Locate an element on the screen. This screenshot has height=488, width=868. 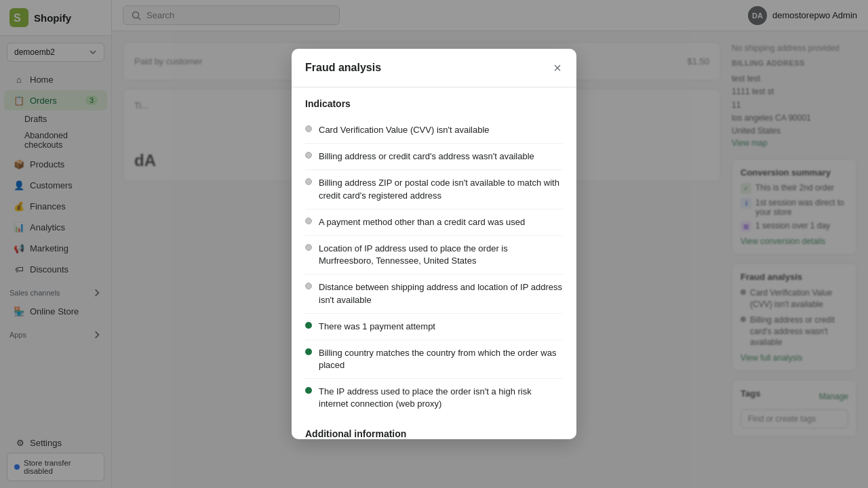
indicator-text-8: The IP address used to place the order i… is located at coordinates (441, 398).